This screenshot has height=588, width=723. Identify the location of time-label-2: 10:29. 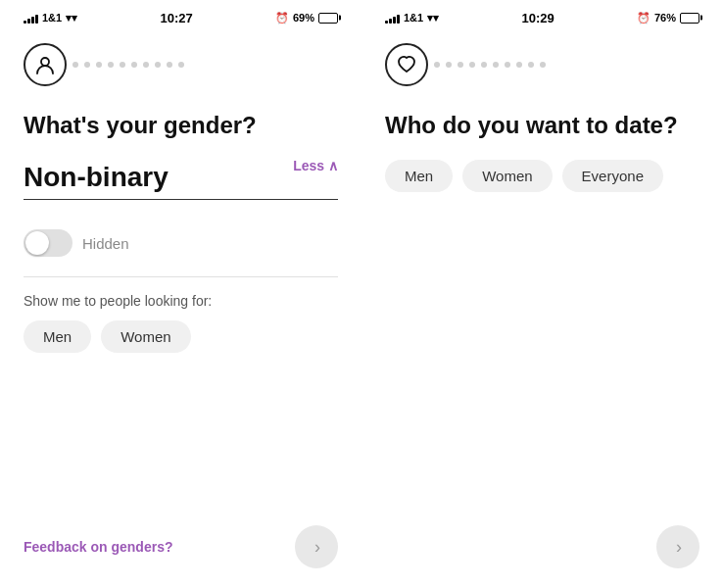
(537, 18).